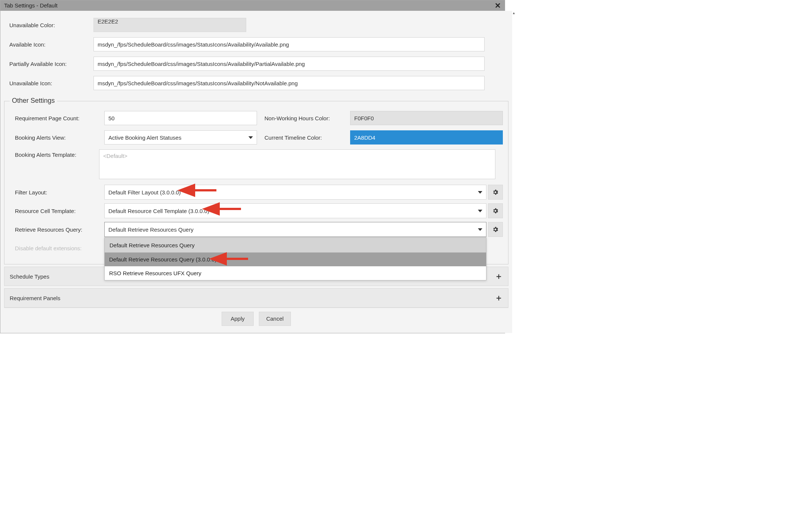  Describe the element at coordinates (181, 137) in the screenshot. I see `booking-alerts-view-select: Active Booking Alert Statuses` at that location.